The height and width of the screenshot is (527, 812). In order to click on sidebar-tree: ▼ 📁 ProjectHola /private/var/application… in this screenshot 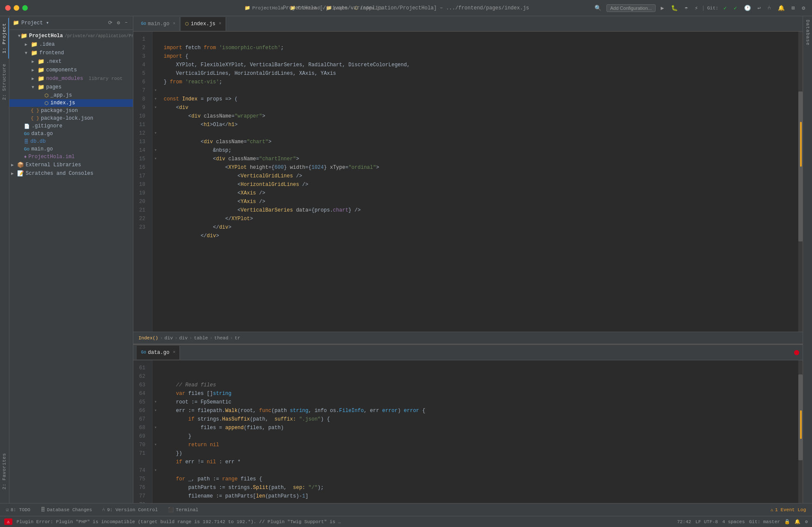, I will do `click(71, 267)`.